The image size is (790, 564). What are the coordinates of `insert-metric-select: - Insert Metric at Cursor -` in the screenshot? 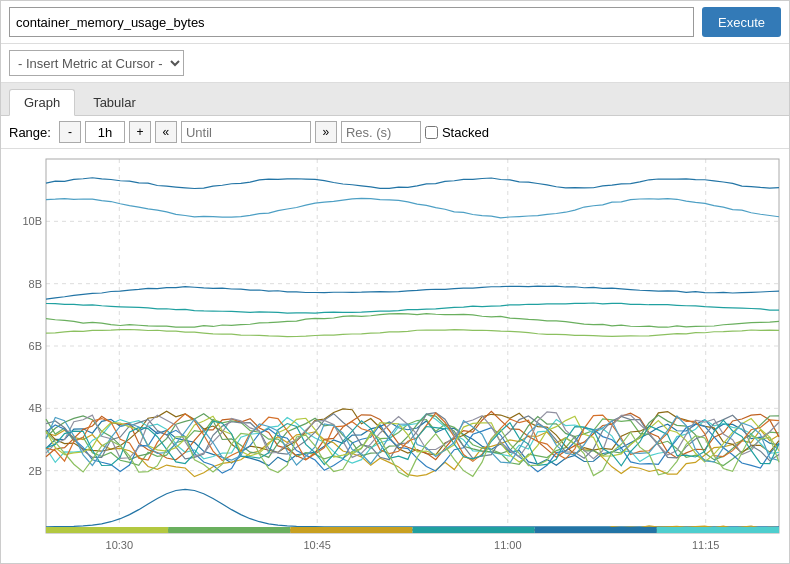 It's located at (96, 63).